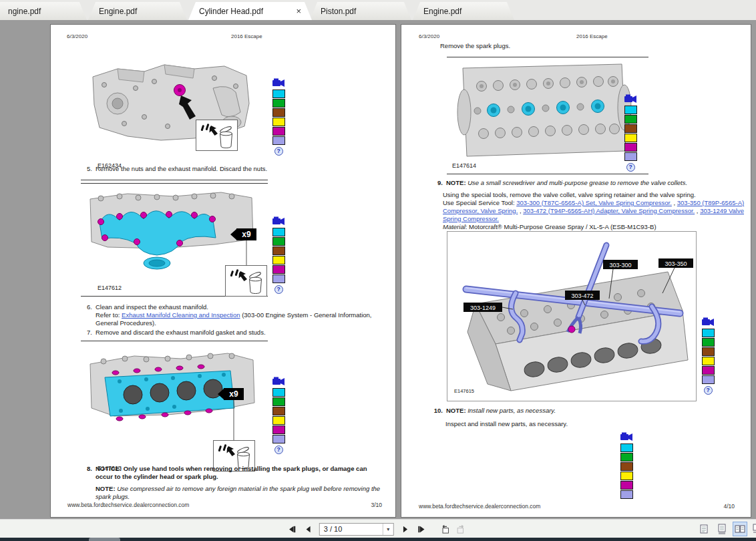 This screenshot has height=541, width=756. What do you see at coordinates (378, 540) in the screenshot?
I see `taskbar-edge` at bounding box center [378, 540].